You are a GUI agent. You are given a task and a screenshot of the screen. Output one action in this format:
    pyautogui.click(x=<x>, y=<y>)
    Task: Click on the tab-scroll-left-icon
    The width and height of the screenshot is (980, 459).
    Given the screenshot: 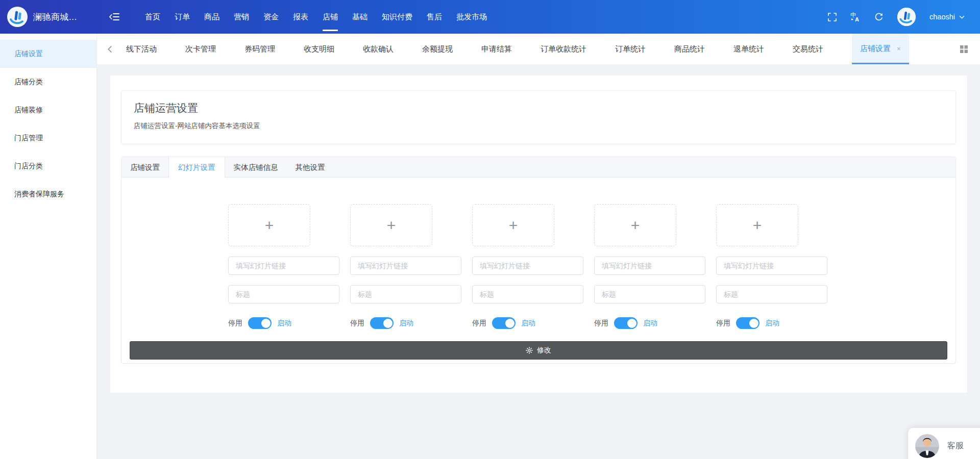 What is the action you would take?
    pyautogui.click(x=109, y=49)
    